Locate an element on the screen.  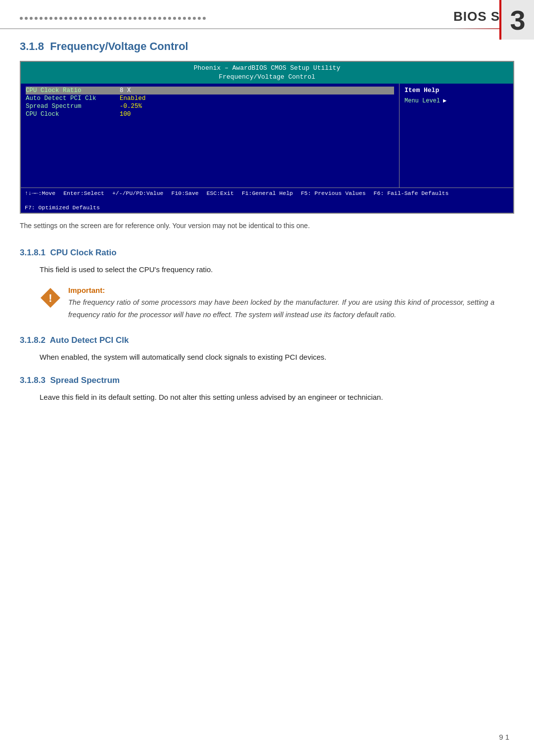
bios-footer-select: Enter:Select is located at coordinates (84, 193).